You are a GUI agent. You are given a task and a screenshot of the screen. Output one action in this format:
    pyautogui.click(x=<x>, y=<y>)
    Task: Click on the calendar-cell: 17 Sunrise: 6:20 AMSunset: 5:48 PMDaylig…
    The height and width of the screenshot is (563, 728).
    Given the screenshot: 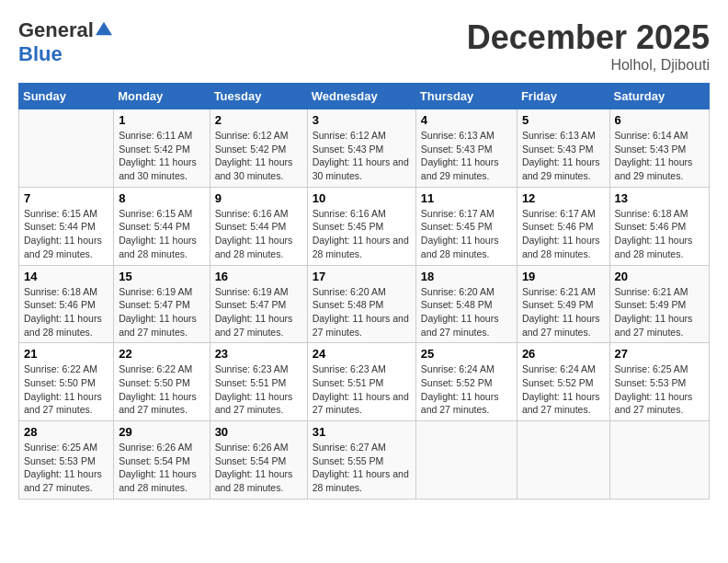 What is the action you would take?
    pyautogui.click(x=361, y=304)
    